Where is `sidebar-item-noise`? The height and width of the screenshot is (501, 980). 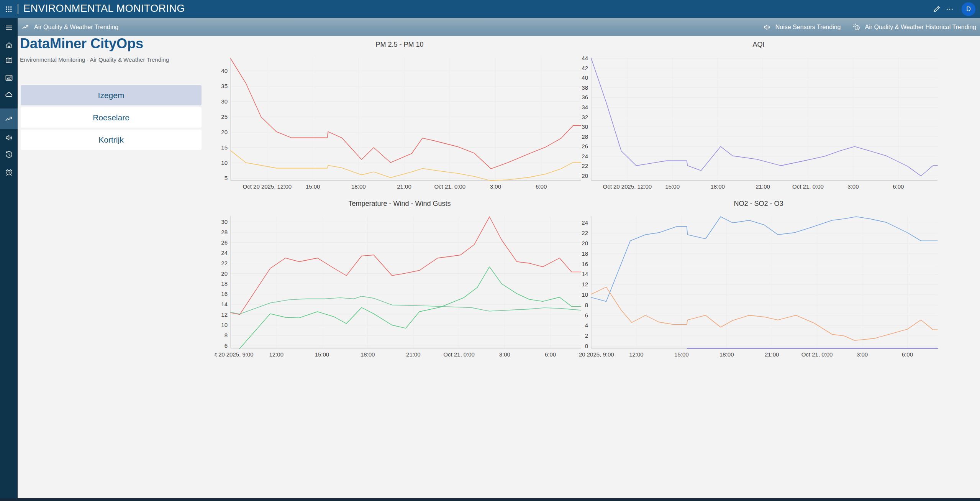 sidebar-item-noise is located at coordinates (9, 138).